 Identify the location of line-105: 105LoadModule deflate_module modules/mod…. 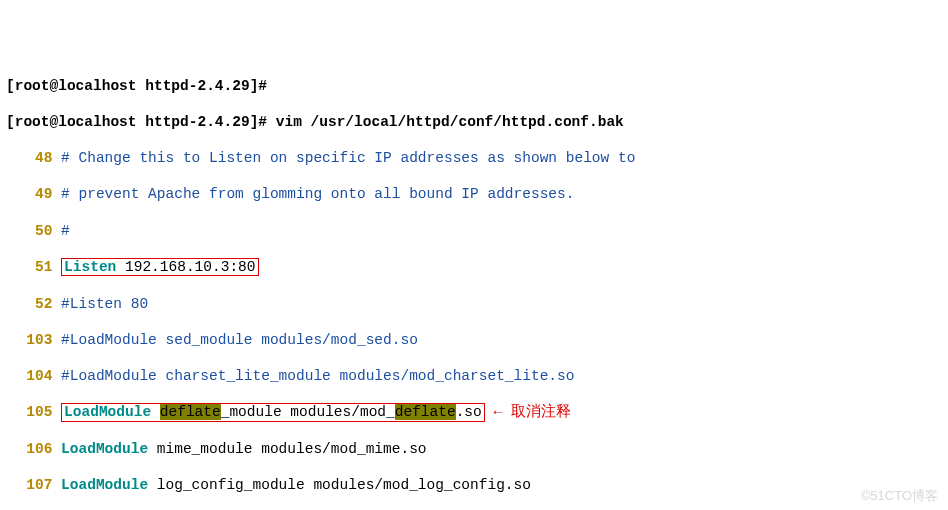
(474, 412).